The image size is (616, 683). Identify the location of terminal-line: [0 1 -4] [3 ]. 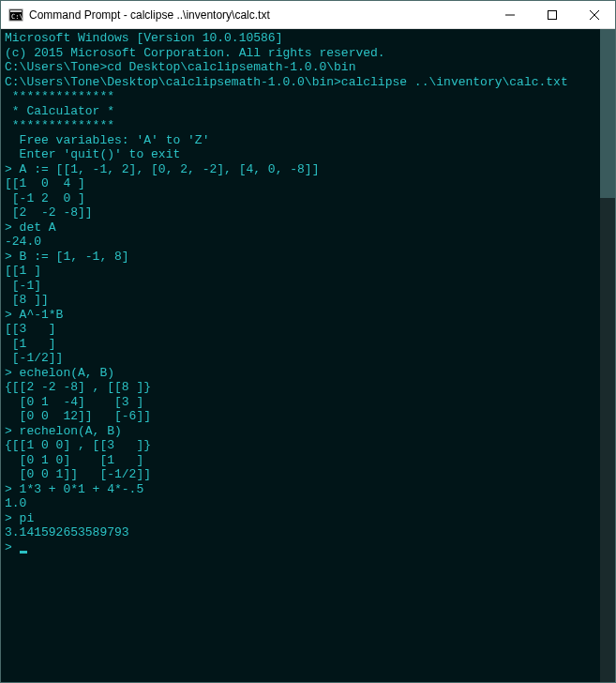
(308, 402).